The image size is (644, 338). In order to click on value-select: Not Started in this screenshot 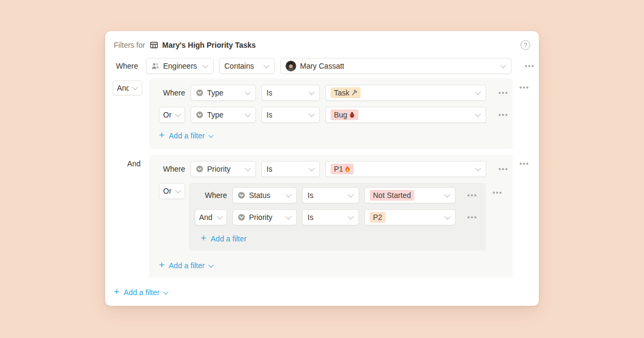, I will do `click(410, 195)`.